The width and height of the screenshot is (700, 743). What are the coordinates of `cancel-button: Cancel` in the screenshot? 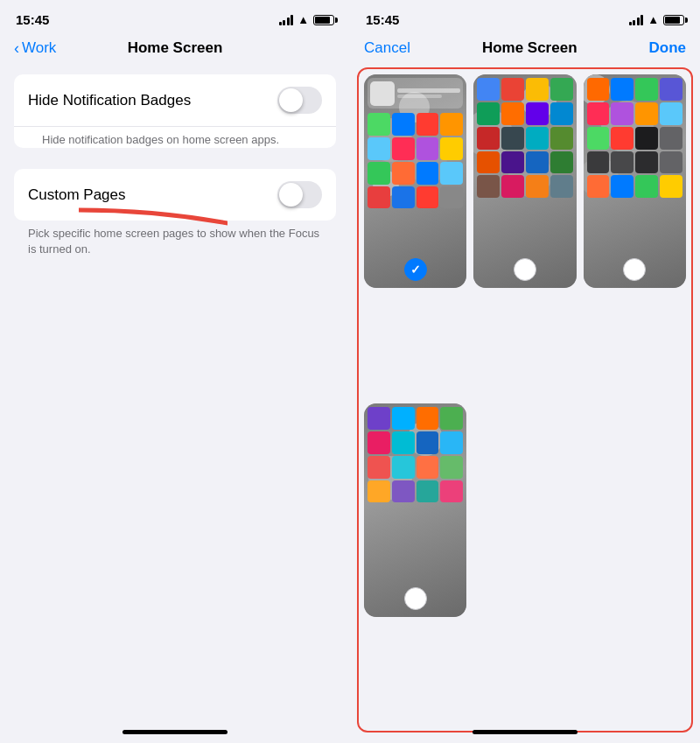 It's located at (387, 48).